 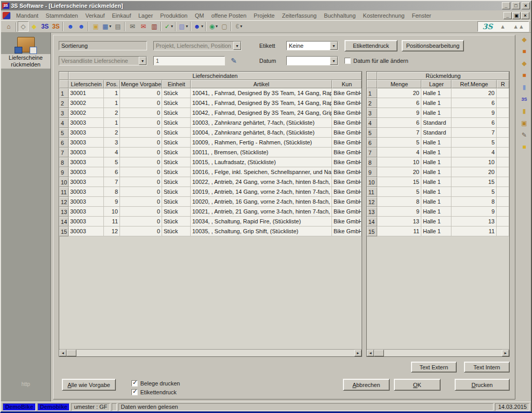 I want to click on cell-menge: 10, so click(x=399, y=162).